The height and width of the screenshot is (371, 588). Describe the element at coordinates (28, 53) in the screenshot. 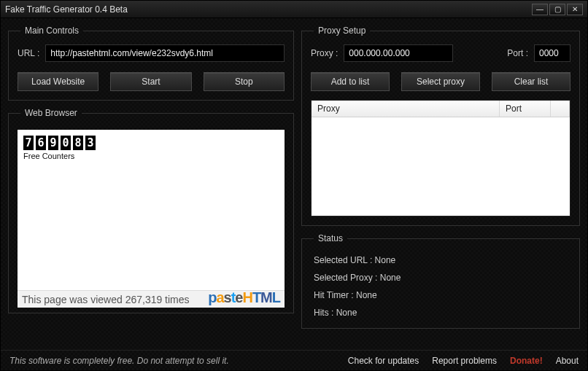

I see `url-label: URL :` at that location.